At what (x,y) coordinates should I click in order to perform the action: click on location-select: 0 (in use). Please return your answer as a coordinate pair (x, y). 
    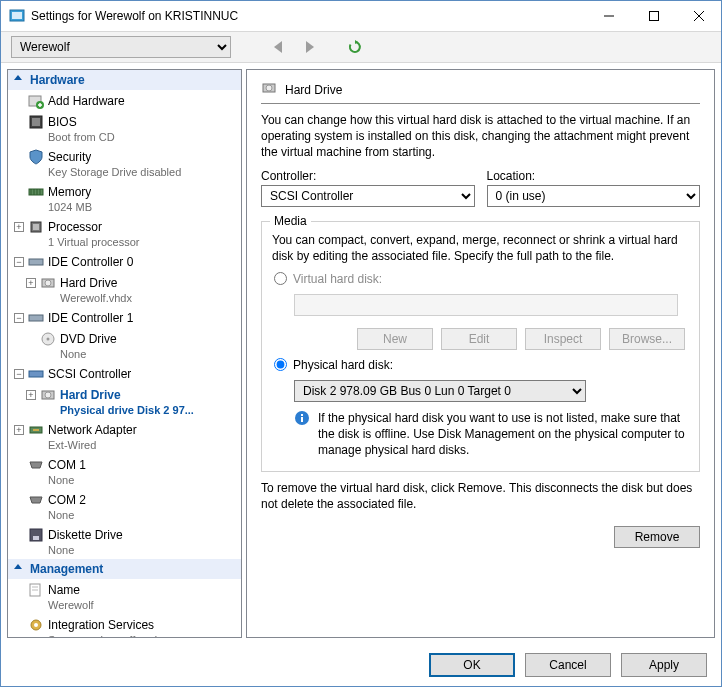
    Looking at the image, I should click on (594, 196).